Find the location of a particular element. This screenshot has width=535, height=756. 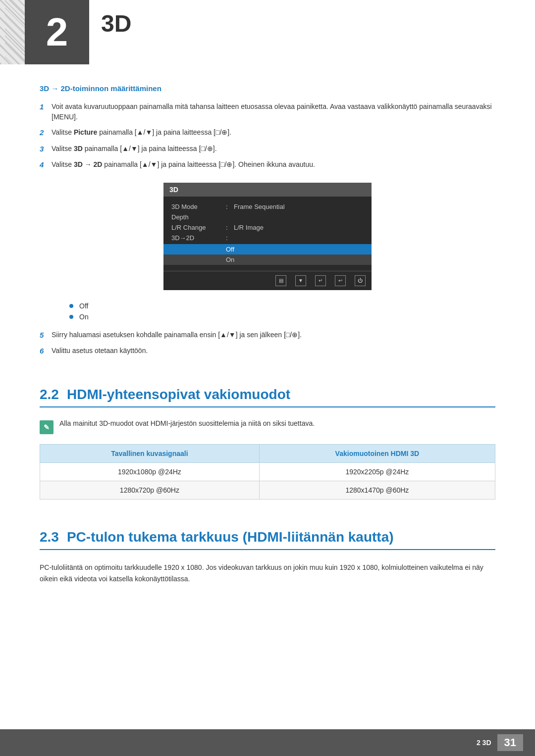

step-5: 5 Siirry haluamasi asetuksen kohdalle pa… is located at coordinates (268, 336).